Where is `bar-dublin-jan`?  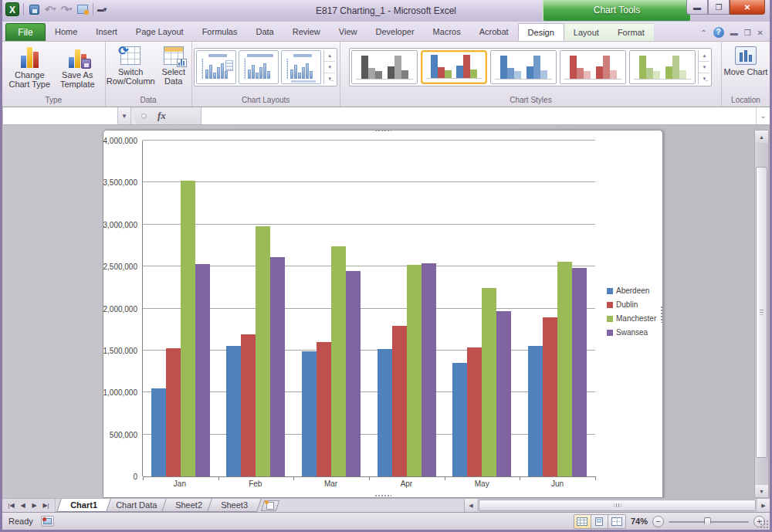
bar-dublin-jan is located at coordinates (173, 412).